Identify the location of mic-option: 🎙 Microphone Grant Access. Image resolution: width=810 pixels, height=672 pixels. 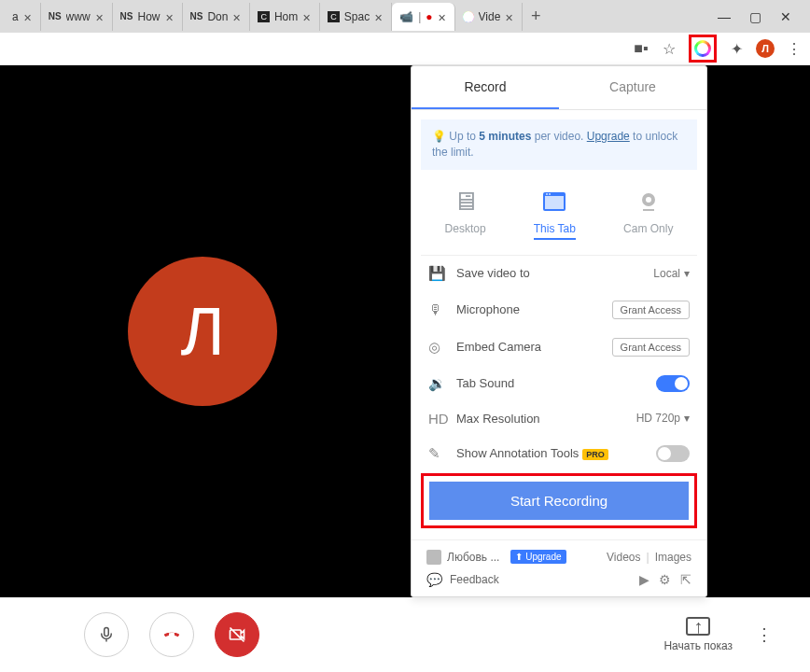
(559, 310).